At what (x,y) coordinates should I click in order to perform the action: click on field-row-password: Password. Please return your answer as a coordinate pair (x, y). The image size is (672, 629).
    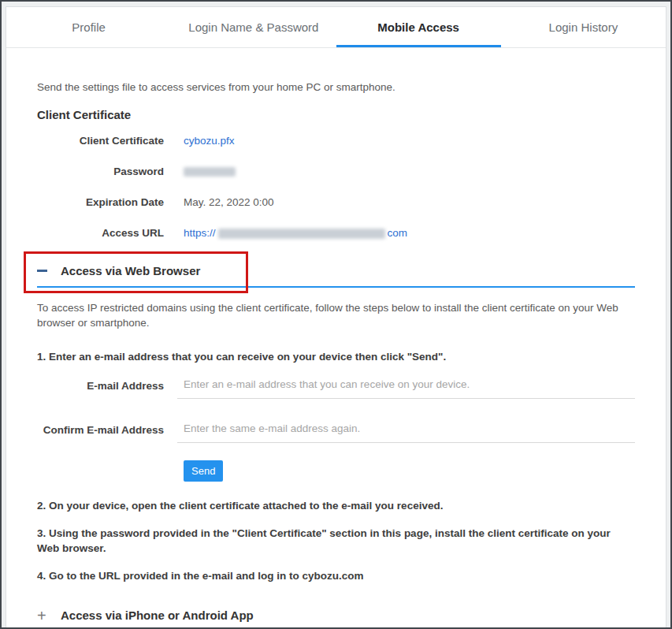
    Looking at the image, I should click on (336, 172).